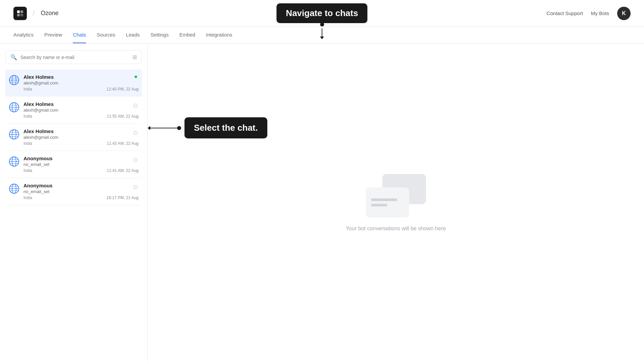 This screenshot has height=362, width=644. I want to click on chat-info: Alex Holmesalexh@gmail.comIndia12:40 PM,…, so click(81, 83).